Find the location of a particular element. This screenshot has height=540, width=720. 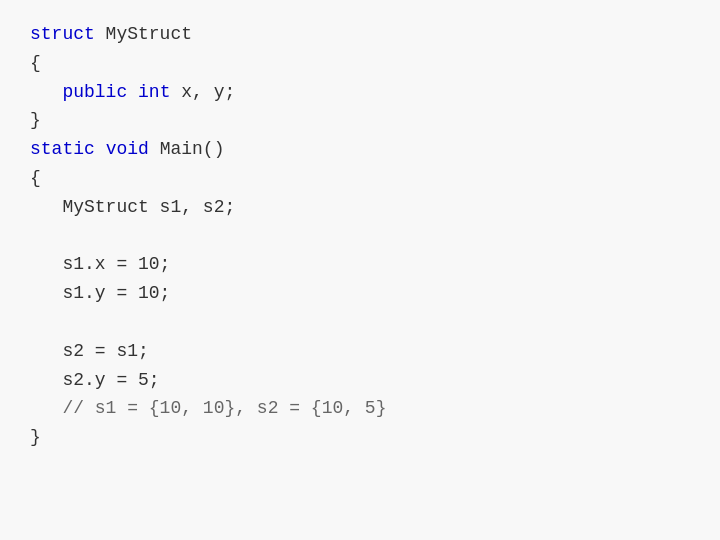

plain-token: s1.y = 10; is located at coordinates (100, 293).